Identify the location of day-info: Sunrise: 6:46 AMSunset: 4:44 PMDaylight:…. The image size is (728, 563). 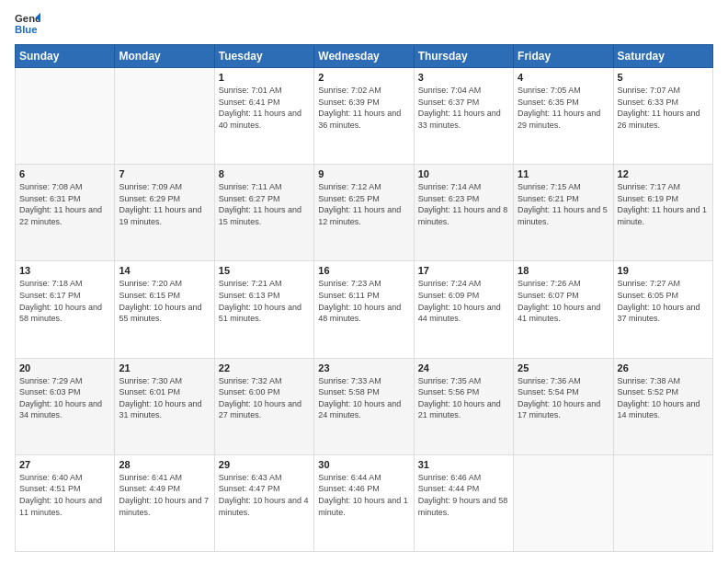
(463, 495).